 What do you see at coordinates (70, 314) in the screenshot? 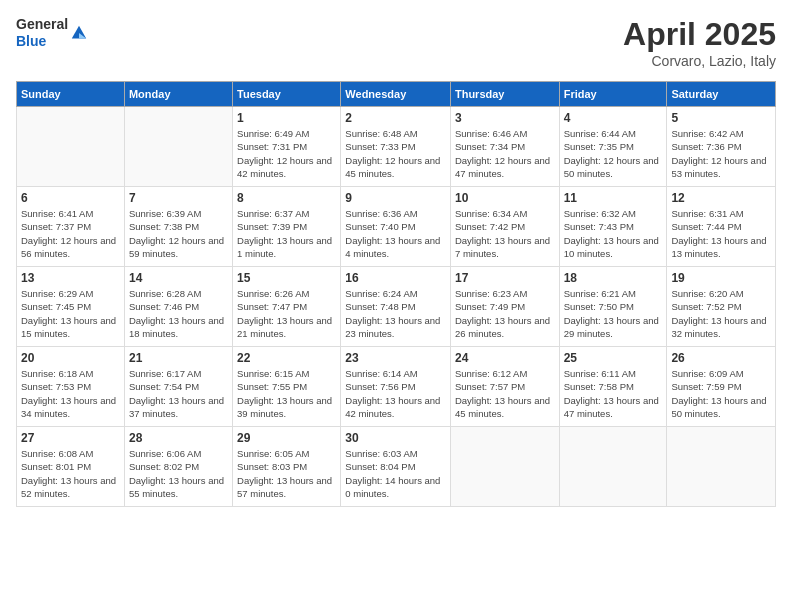
I see `day-info: Sunrise: 6:29 AM Sunset: 7:45 PM Dayligh…` at bounding box center [70, 314].